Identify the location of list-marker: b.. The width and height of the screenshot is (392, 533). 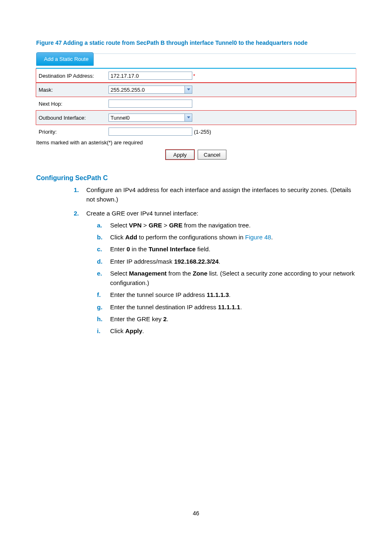
(98, 237).